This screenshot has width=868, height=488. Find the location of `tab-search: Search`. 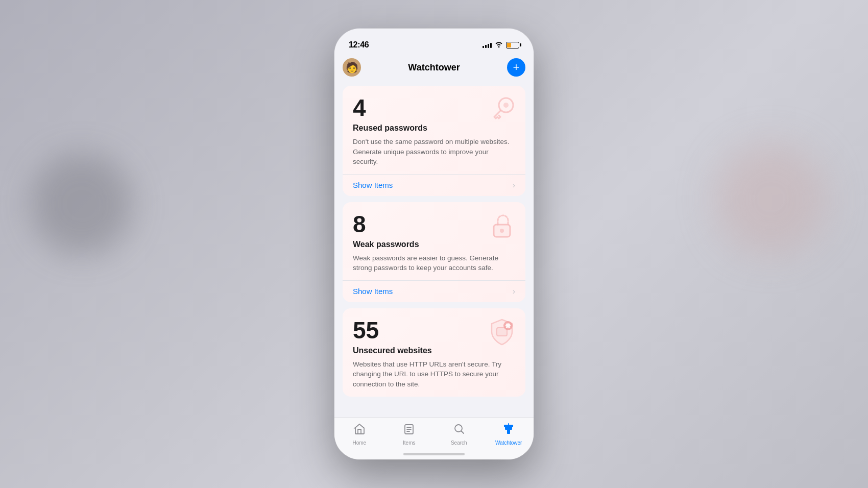

tab-search: Search is located at coordinates (459, 434).